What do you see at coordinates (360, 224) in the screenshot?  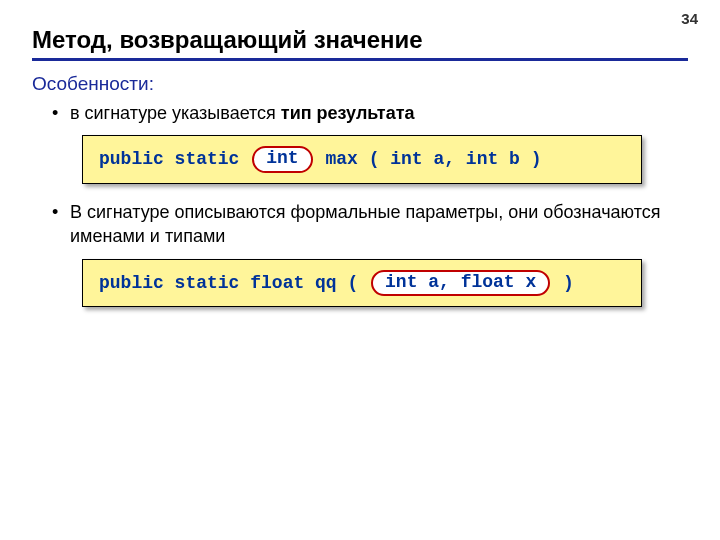 I see `bullet-list-2: В сигнатуре описываются формальные парам…` at bounding box center [360, 224].